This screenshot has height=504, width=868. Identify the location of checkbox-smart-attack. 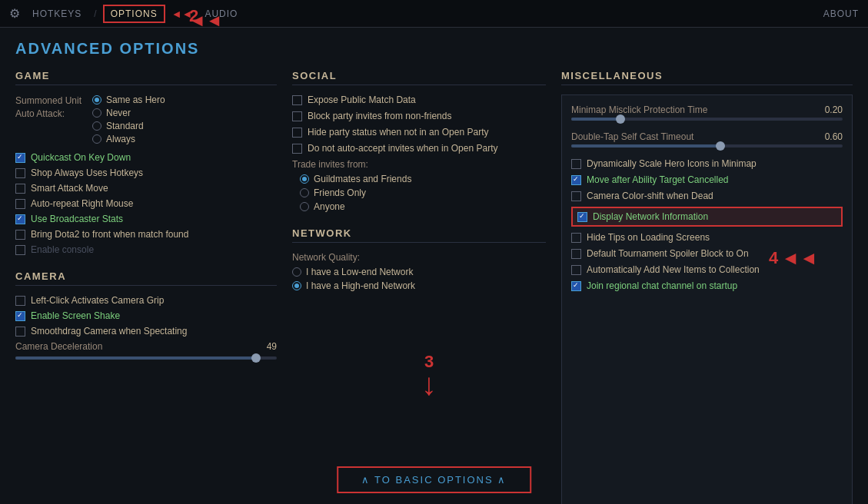
(20, 189).